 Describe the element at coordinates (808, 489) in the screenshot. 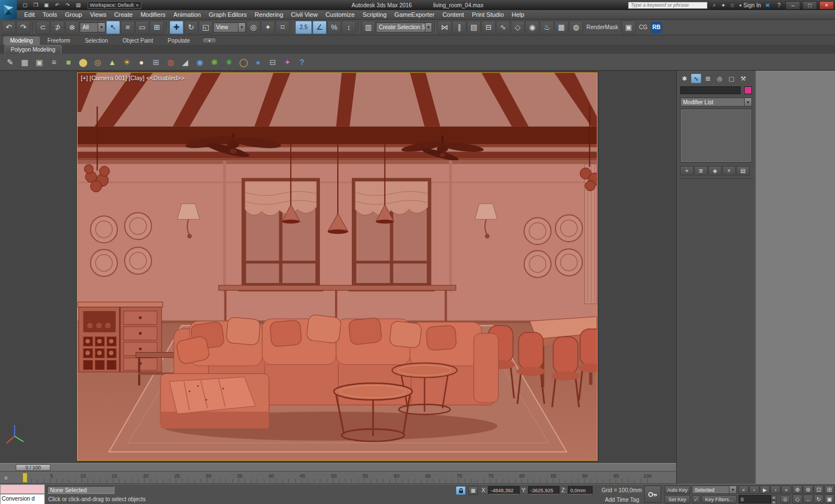

I see `zoom-all-icon: ⊜` at that location.